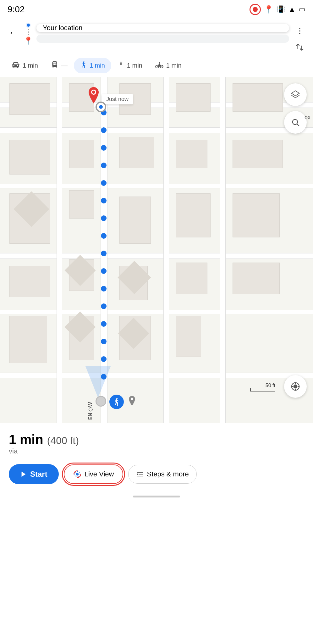 The height and width of the screenshot is (644, 313). Describe the element at coordinates (156, 33) in the screenshot. I see `search-inputs: 📍` at that location.